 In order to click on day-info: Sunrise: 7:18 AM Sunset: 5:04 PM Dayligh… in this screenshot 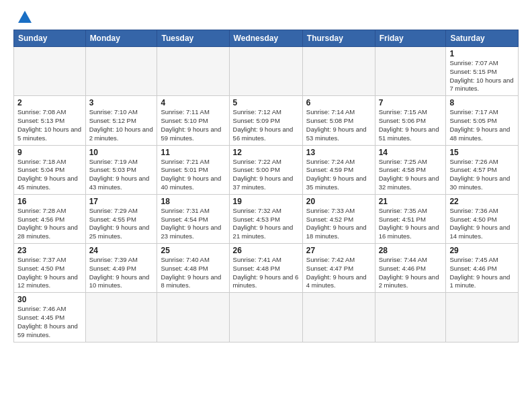, I will do `click(50, 175)`.